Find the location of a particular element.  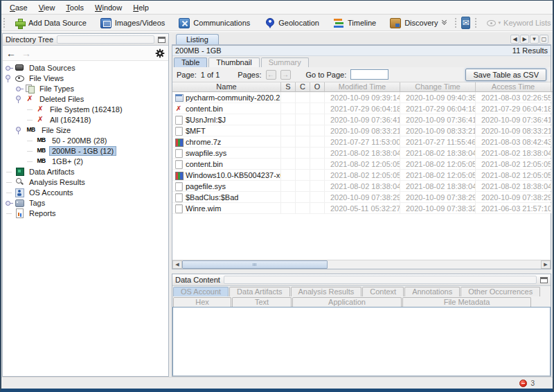

forward-arrow-button: → is located at coordinates (26, 53).